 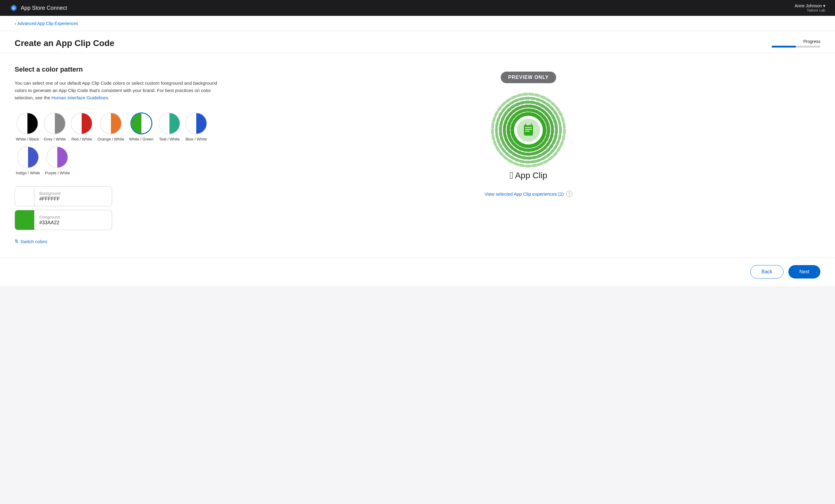 I want to click on swatch-teal-white-circle, so click(x=169, y=123).